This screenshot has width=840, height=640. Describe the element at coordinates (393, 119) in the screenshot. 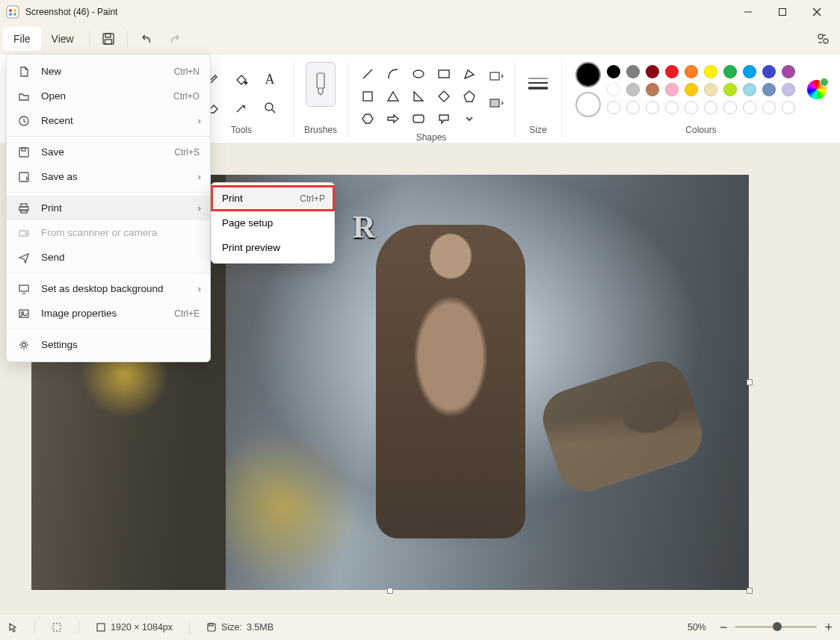

I see `arrow-right-shape-icon` at that location.